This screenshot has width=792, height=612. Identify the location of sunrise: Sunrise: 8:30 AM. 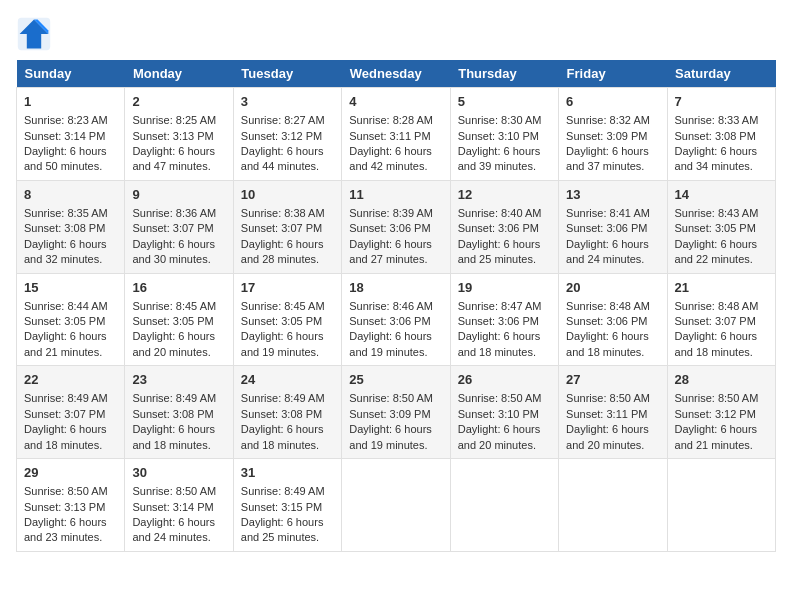
(500, 120).